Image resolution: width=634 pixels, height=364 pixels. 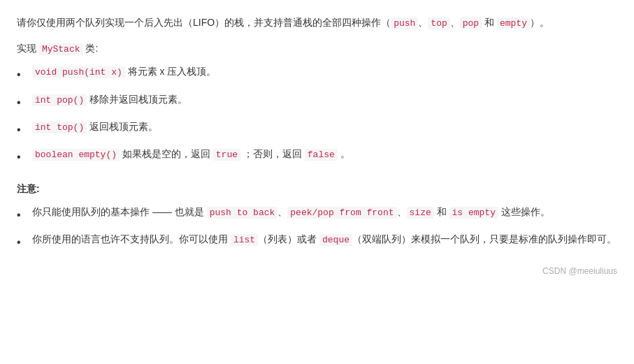 What do you see at coordinates (317, 156) in the screenshot?
I see `list-item: • boolean empty() 如果栈是空的，返回 true ；否则，返回 …` at bounding box center [317, 156].